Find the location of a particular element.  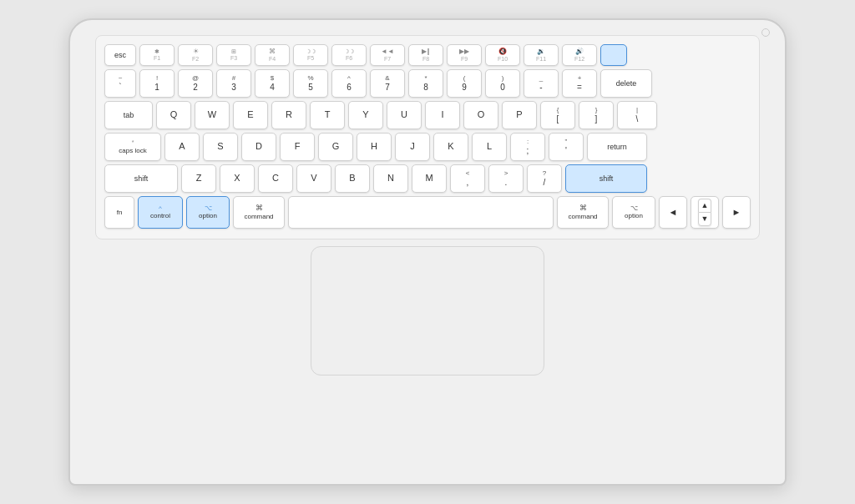

key-b: B is located at coordinates (352, 179).